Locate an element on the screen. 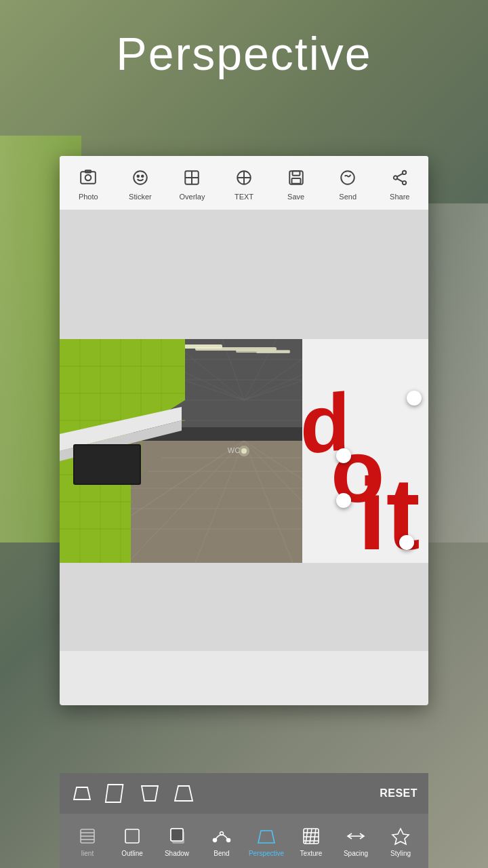 This screenshot has height=868, width=488. toolbar-text: TEXT is located at coordinates (244, 183).